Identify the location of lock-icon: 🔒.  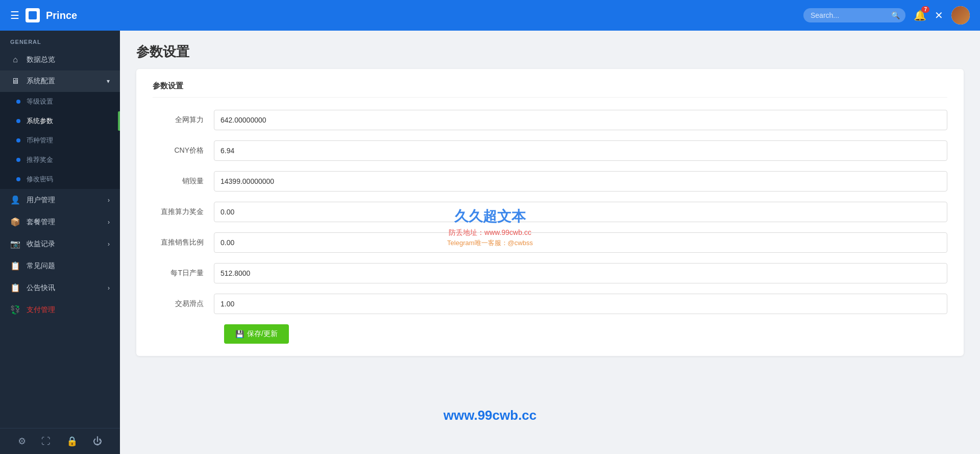
(72, 441).